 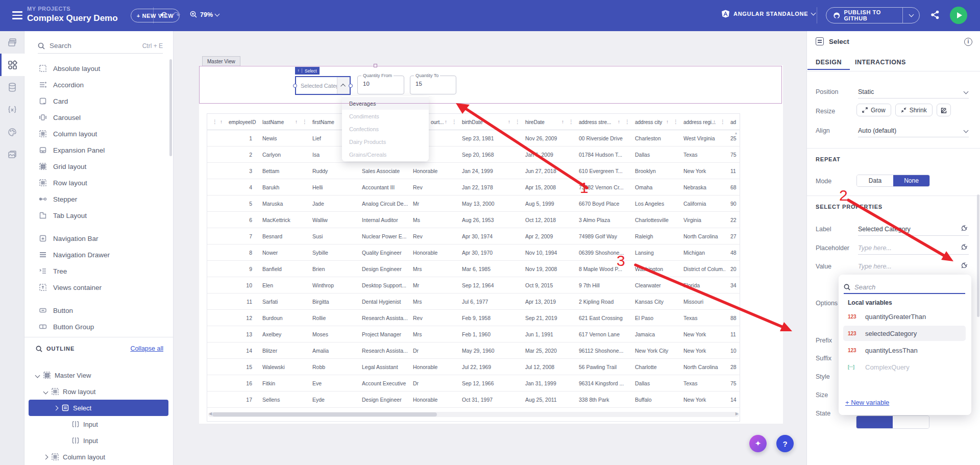 What do you see at coordinates (99, 199) in the screenshot?
I see `component-item-stepper: Stepper` at bounding box center [99, 199].